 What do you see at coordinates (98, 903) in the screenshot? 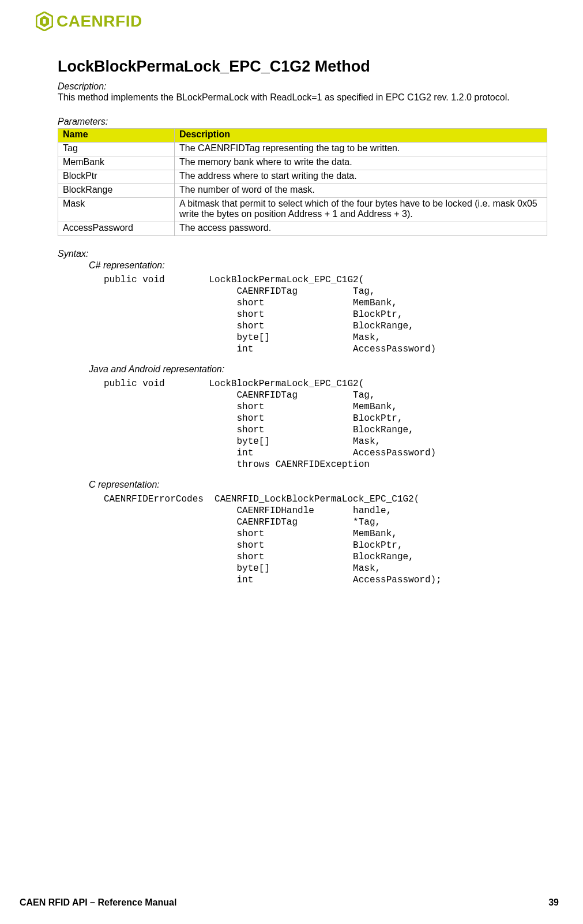
I see `footer-manual-title: CAEN RFID API – Reference Manual` at bounding box center [98, 903].